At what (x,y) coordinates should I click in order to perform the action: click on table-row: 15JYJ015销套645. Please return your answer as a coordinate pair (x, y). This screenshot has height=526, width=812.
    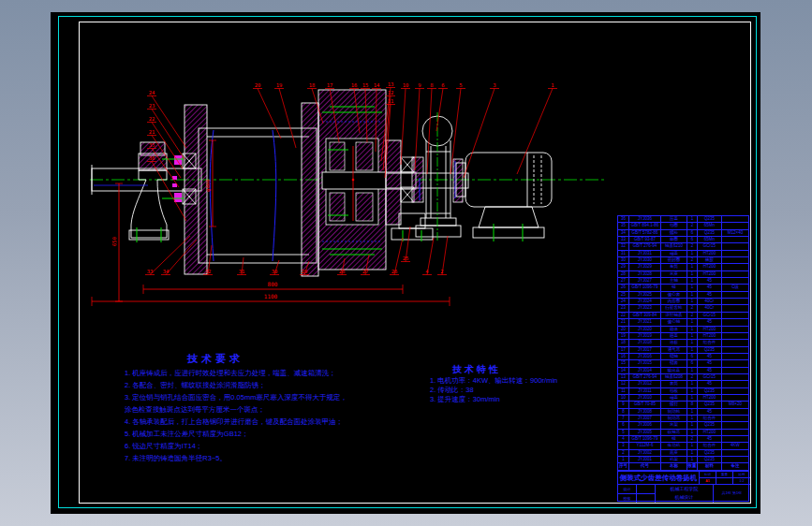
    Looking at the image, I should click on (684, 363).